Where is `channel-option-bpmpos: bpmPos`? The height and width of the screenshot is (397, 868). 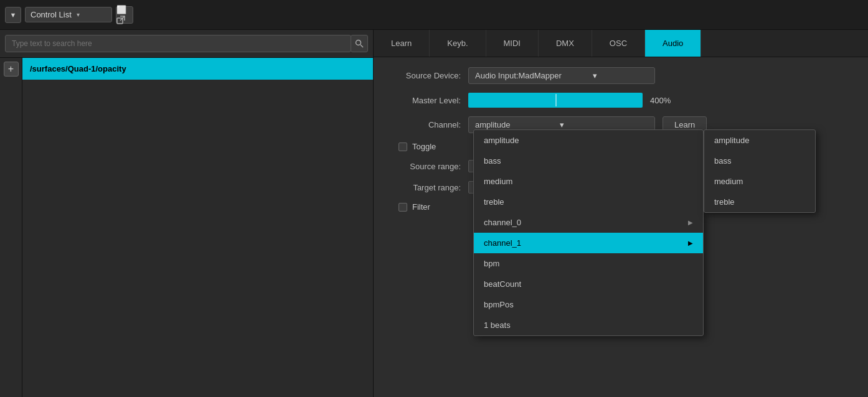
channel-option-bpmpos: bpmPos is located at coordinates (588, 305).